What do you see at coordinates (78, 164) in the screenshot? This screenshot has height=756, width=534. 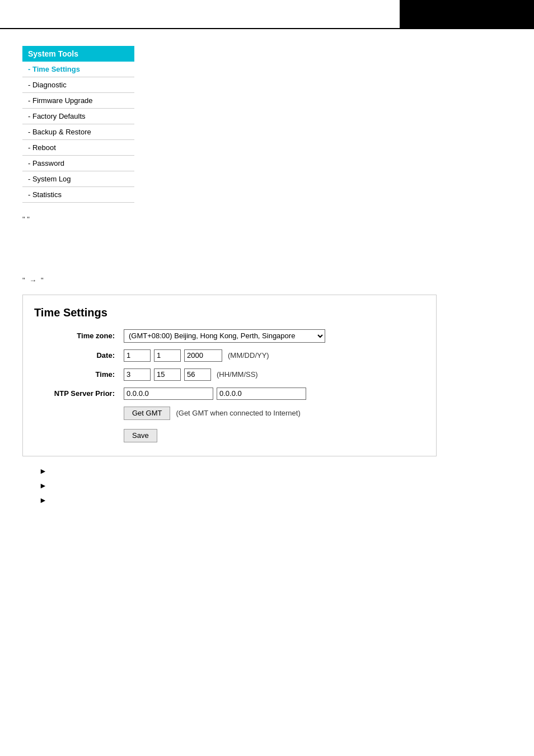 I see `sidebar-item-password: - Password` at bounding box center [78, 164].